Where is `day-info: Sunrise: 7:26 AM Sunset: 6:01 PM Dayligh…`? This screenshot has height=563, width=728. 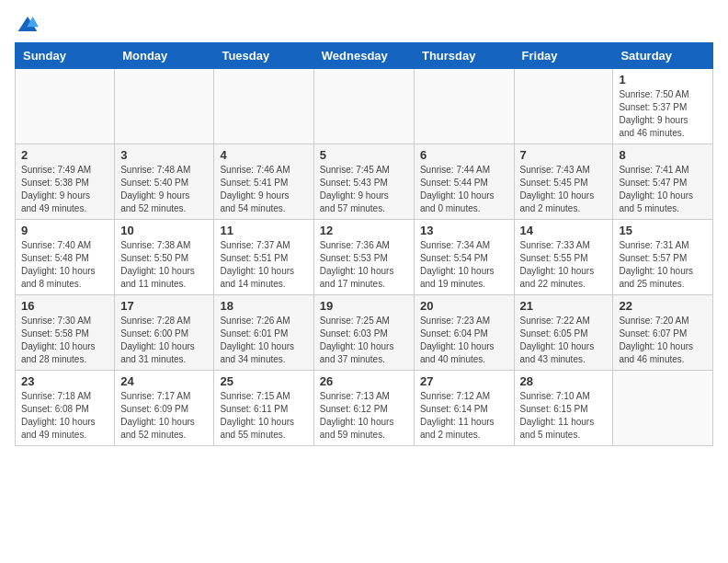
day-info: Sunrise: 7:26 AM Sunset: 6:01 PM Dayligh… is located at coordinates (263, 340).